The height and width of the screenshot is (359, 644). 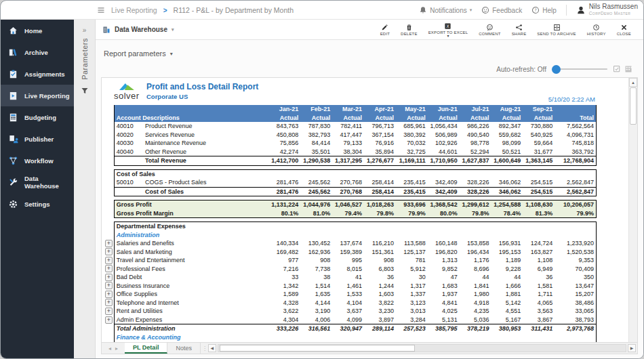 I want to click on cell-value: 328,226, so click(x=476, y=192).